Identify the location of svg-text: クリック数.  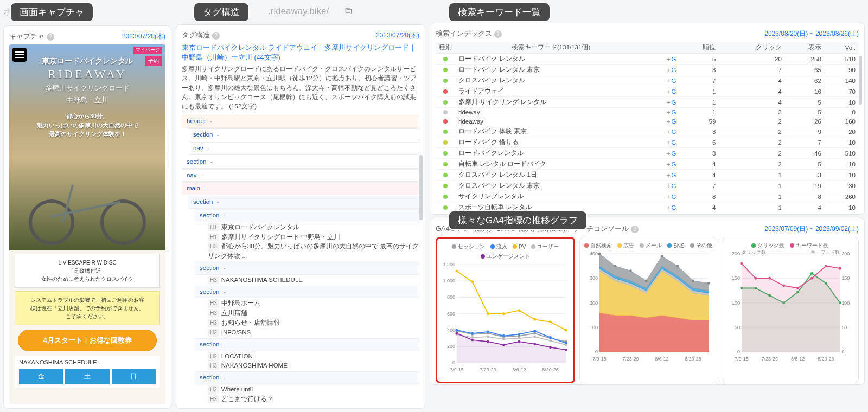
(754, 253).